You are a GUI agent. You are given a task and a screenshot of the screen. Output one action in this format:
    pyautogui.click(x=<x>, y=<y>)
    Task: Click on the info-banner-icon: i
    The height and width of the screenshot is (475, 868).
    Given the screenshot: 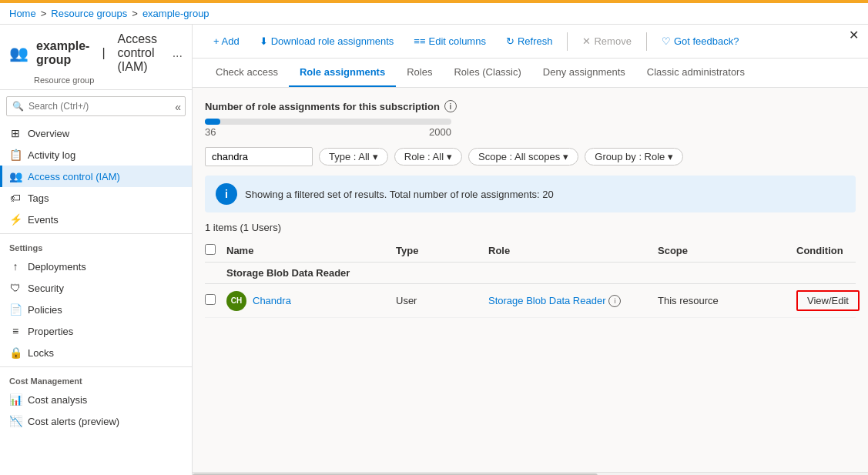 What is the action you would take?
    pyautogui.click(x=226, y=194)
    